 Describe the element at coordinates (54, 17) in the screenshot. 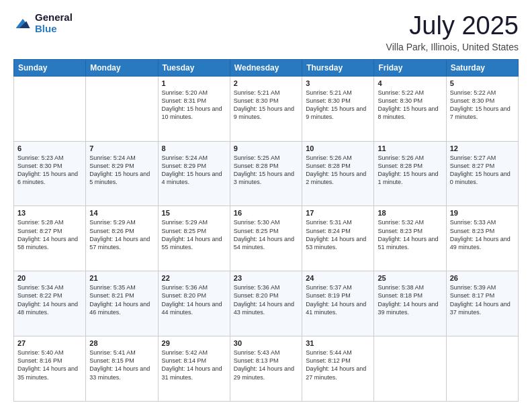

I see `logo-general-text: General` at that location.